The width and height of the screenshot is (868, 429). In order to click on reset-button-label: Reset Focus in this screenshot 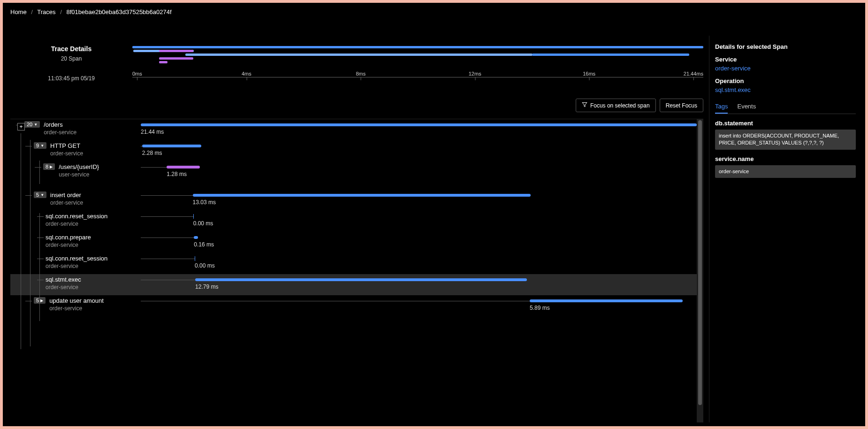, I will do `click(681, 106)`.